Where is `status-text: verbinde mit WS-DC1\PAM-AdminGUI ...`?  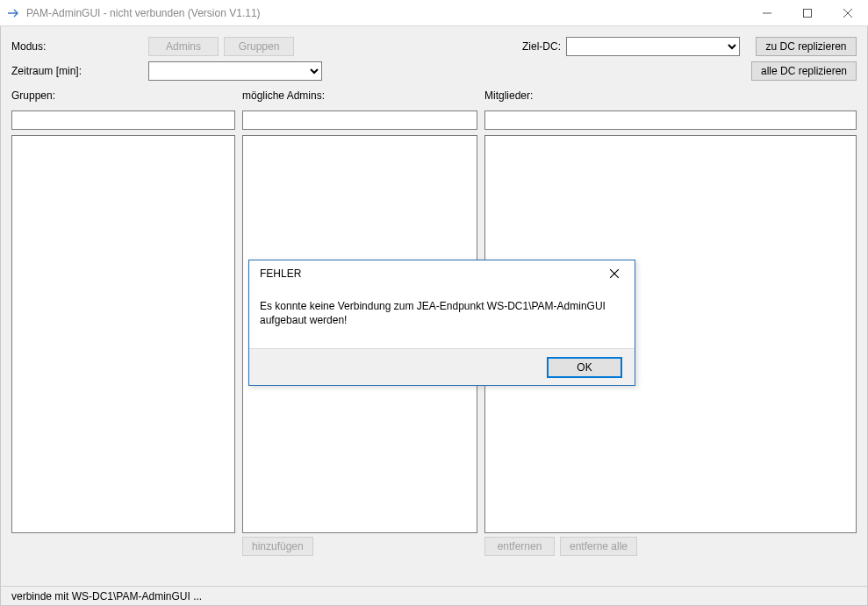 status-text: verbinde mit WS-DC1\PAM-AdminGUI ... is located at coordinates (107, 596).